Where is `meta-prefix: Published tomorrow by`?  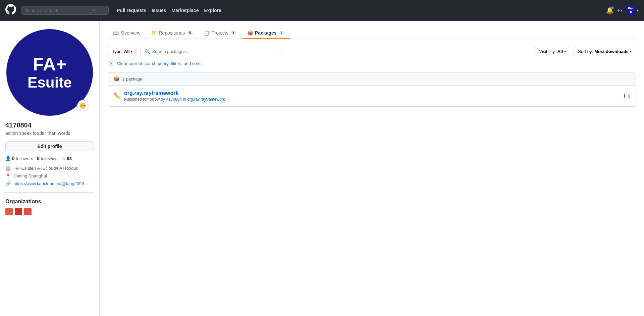
meta-prefix: Published tomorrow by is located at coordinates (145, 99).